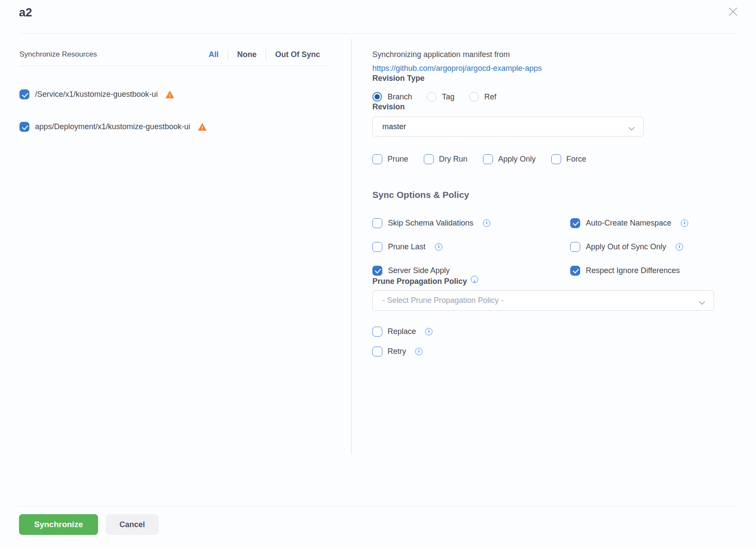 This screenshot has width=756, height=547. I want to click on synchronize-resources-label: Synchronize Resources, so click(58, 54).